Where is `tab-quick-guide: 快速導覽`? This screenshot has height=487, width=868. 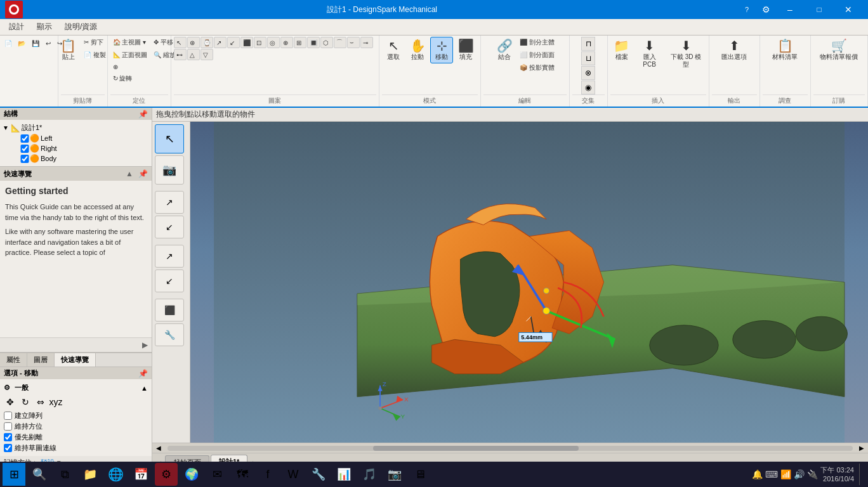
tab-quick-guide: 快速導覽 is located at coordinates (75, 360).